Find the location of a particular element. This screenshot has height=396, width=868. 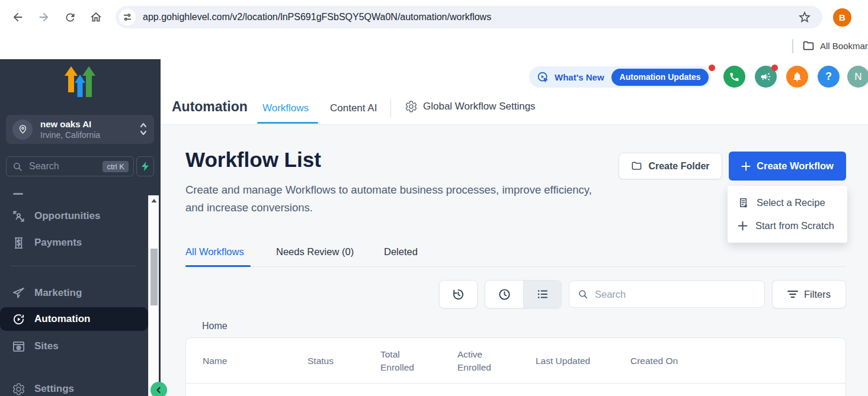

browser-profile-avatar: B is located at coordinates (843, 18).